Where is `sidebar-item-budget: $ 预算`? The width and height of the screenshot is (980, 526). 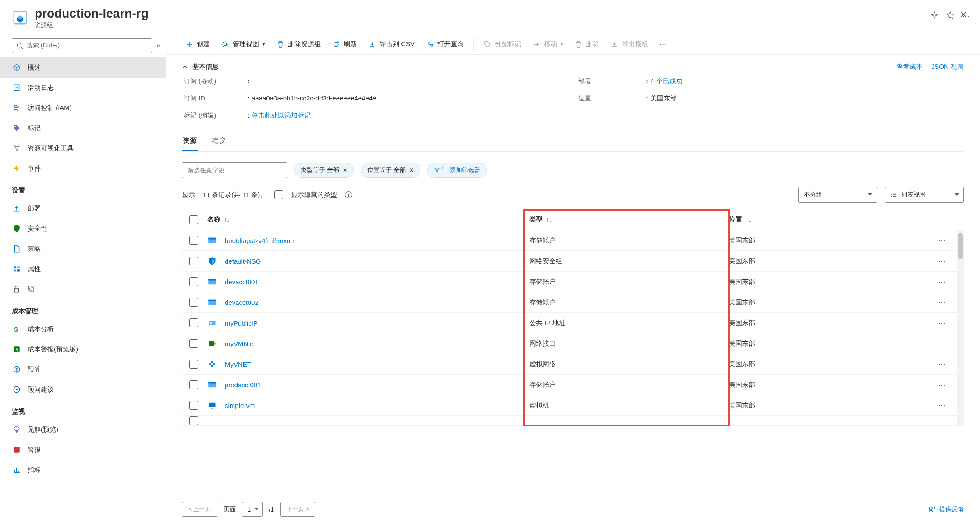
sidebar-item-budget: $ 预算 is located at coordinates (83, 369).